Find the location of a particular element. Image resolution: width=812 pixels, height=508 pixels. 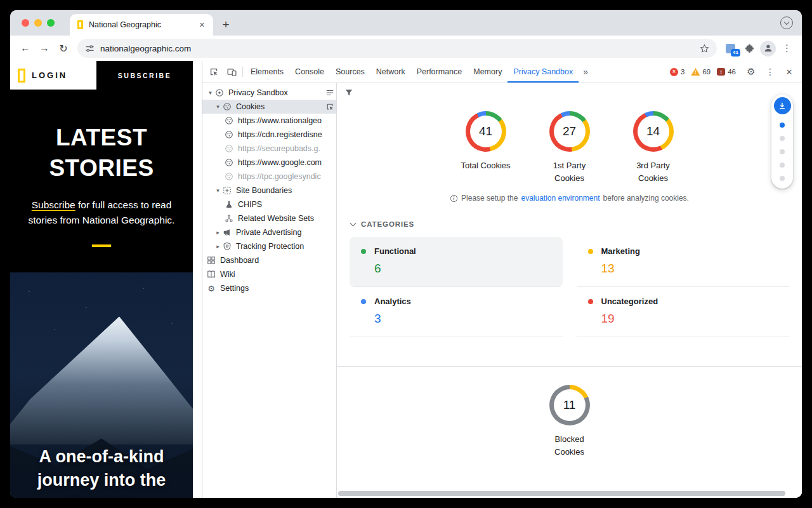

minimize-window-button is located at coordinates (38, 23).